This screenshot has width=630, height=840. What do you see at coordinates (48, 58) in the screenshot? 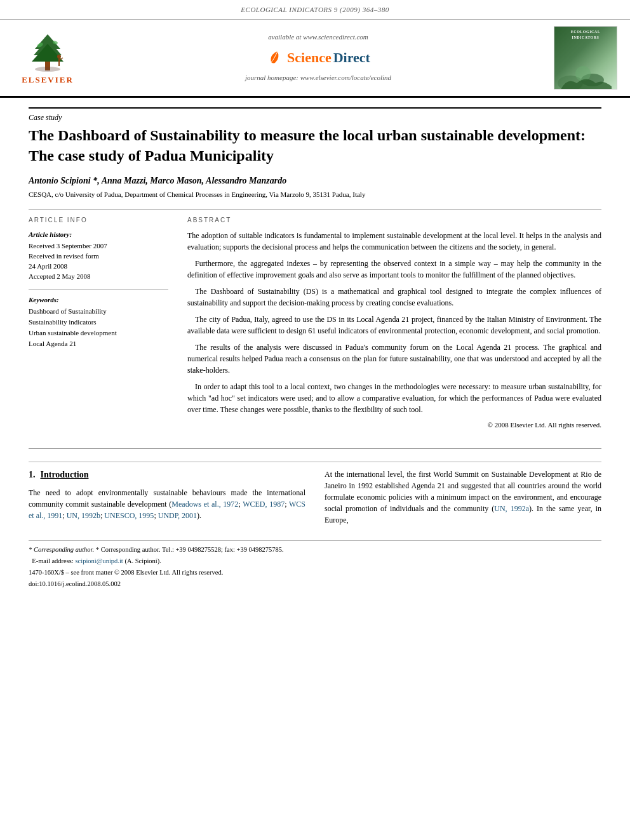
I see `elsevier-logo: ELSEVIER` at bounding box center [48, 58].